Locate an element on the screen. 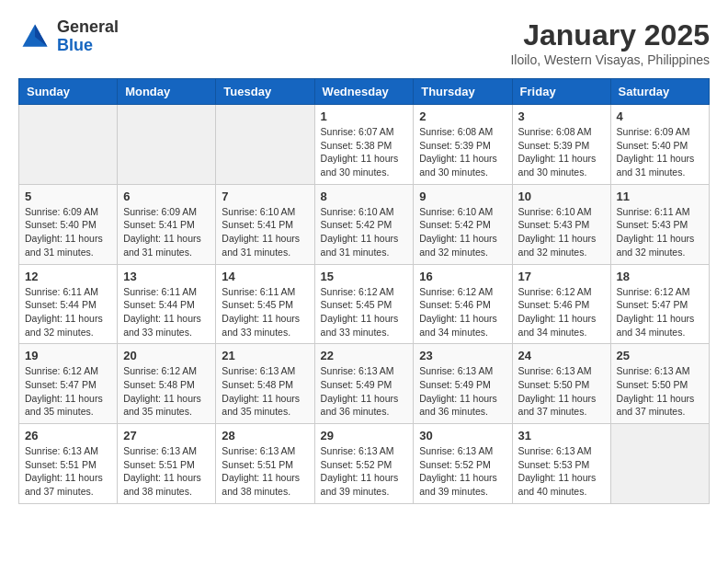  day-info: Sunrise: 6:10 AMSunset: 5:41 PMDaylight:… is located at coordinates (265, 232).